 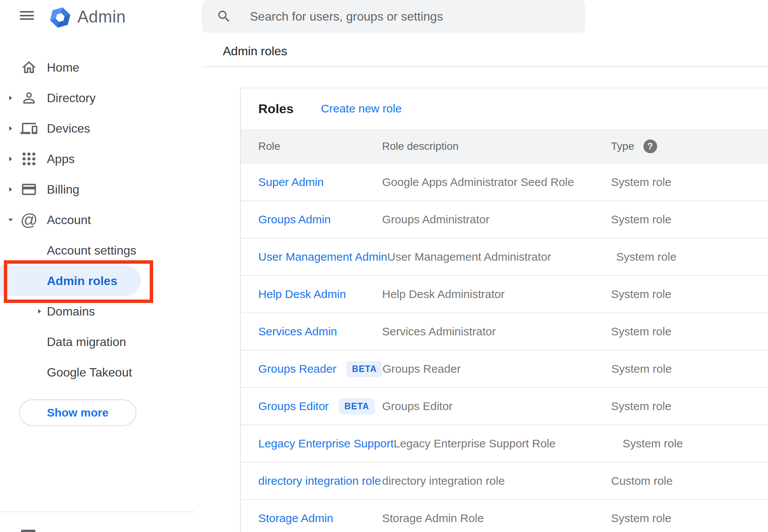 I want to click on table-row: Help Desk Admin Help Desk Administrator …, so click(x=504, y=295).